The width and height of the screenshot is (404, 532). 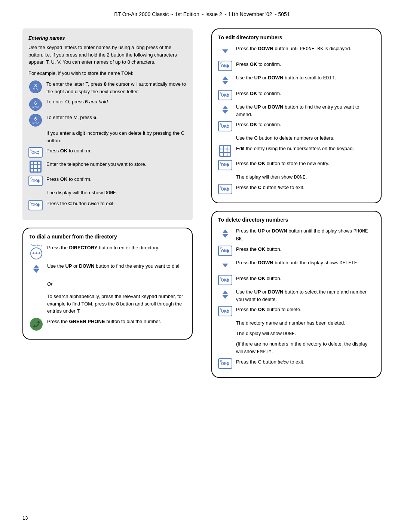 I want to click on list-item: 8 TUV To enter the letter T, press 8 the…, so click(x=108, y=88).